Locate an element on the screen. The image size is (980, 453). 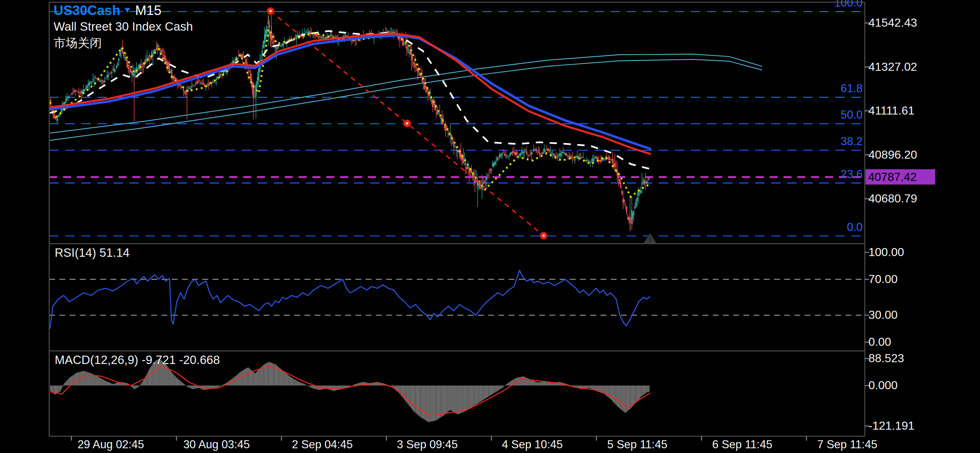
rsi-indicator-label: RSI(14) 51.14 is located at coordinates (92, 253).